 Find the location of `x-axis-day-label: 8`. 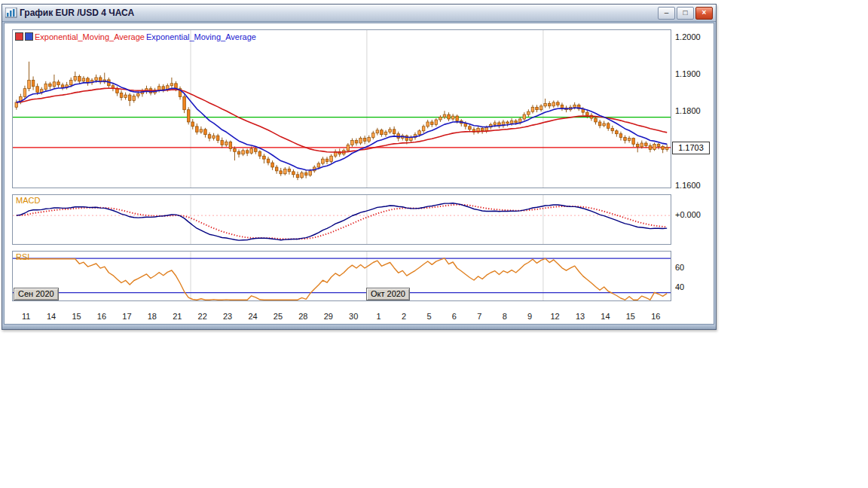

x-axis-day-label: 8 is located at coordinates (505, 316).